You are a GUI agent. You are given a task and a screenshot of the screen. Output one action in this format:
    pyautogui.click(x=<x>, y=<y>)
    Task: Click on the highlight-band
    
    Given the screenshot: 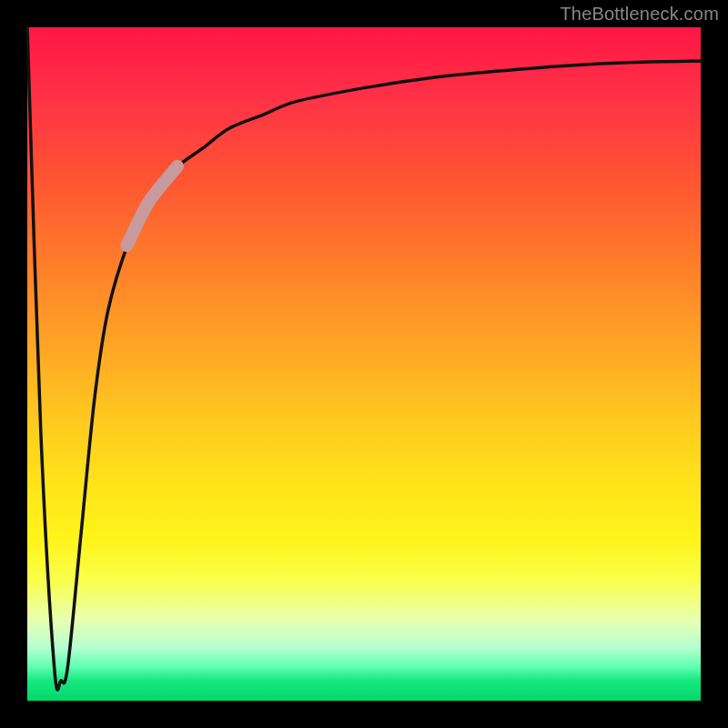 What is the action you would take?
    pyautogui.click(x=152, y=206)
    